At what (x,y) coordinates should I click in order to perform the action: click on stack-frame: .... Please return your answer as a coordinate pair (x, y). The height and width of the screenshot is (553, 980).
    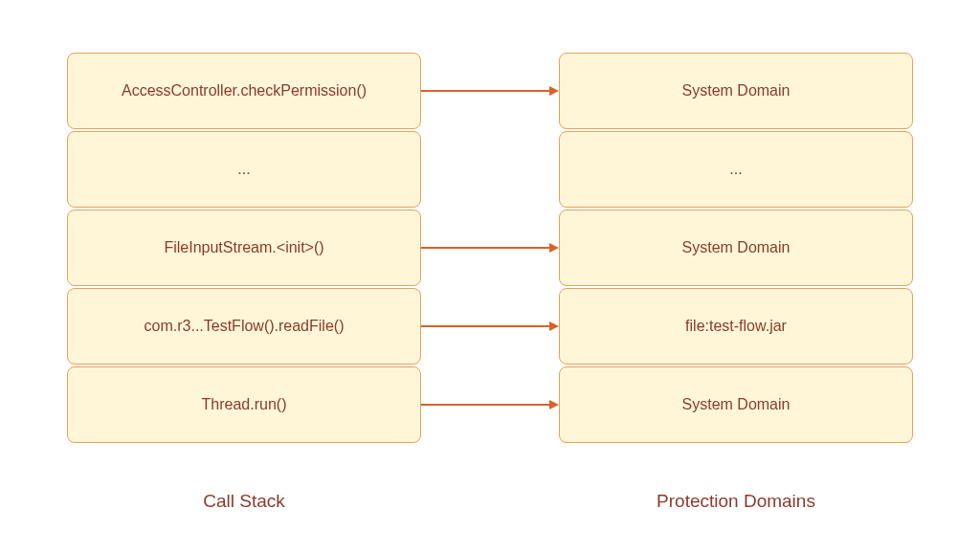
    Looking at the image, I should click on (244, 169).